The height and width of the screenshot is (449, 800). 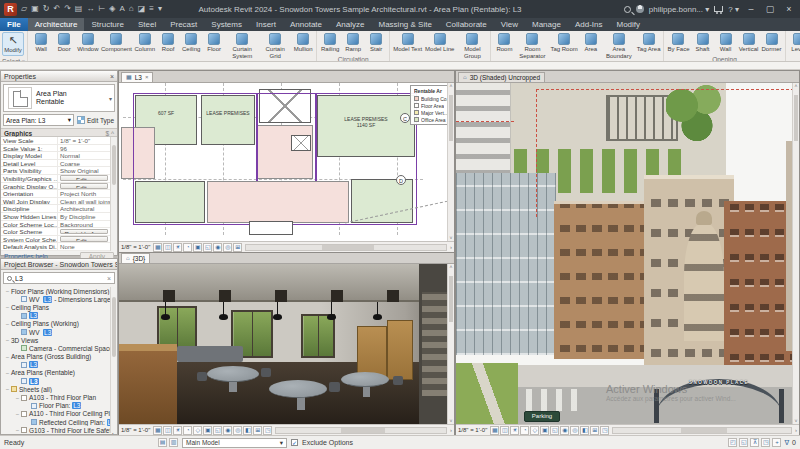 I want to click on render-canvas: ˄˅, so click(x=286, y=344).